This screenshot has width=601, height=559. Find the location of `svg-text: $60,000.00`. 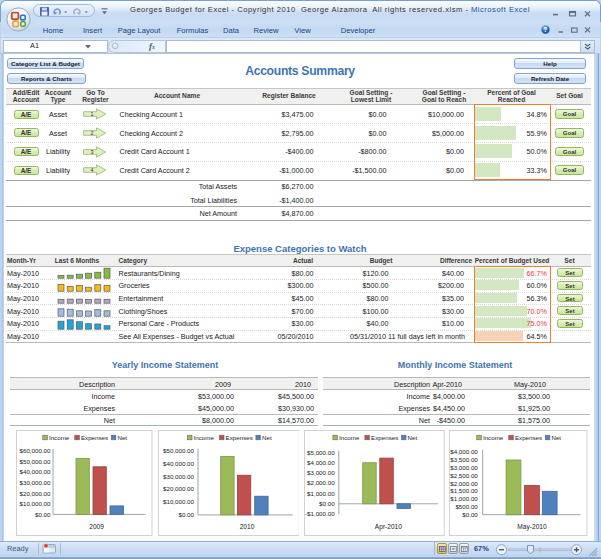

svg-text: $60,000.00 is located at coordinates (36, 450).